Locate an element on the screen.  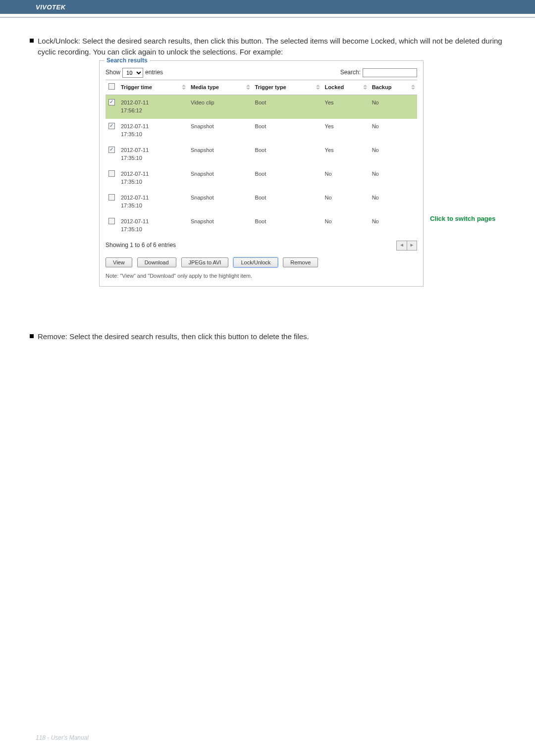
header-bar: VIVOTEK is located at coordinates (268, 7).